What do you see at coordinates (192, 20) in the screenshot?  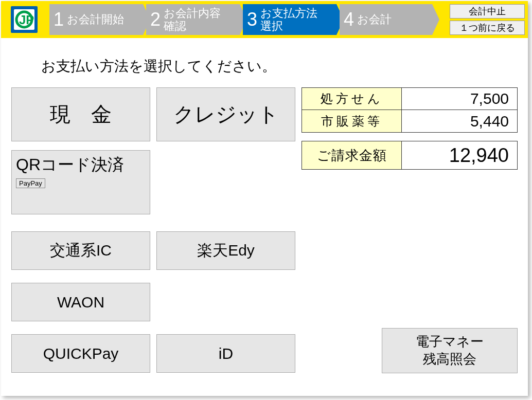 I see `step-label: お会計内容 確認` at bounding box center [192, 20].